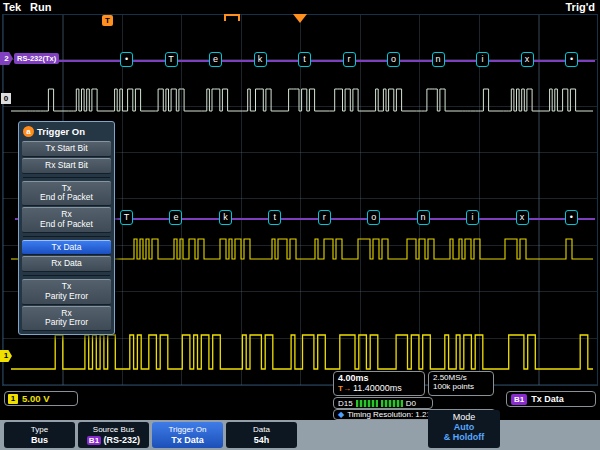 The width and height of the screenshot is (600, 450). What do you see at coordinates (28, 132) in the screenshot?
I see `multipurpose-knob-a-icon: a` at bounding box center [28, 132].